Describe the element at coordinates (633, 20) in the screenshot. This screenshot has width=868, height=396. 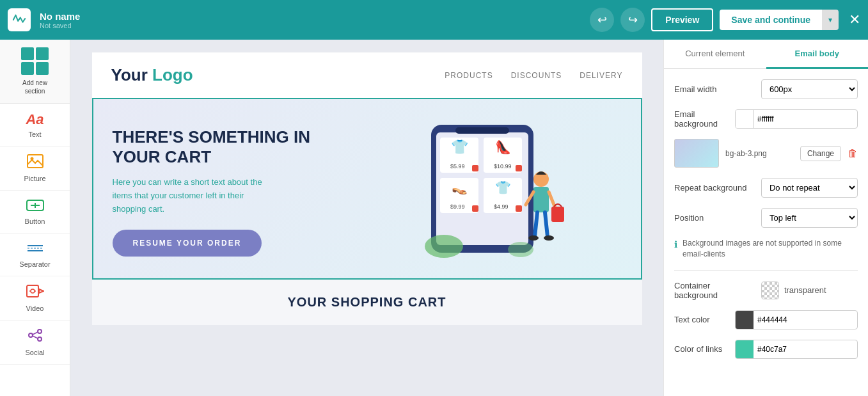
I see `redo-button: ↪` at that location.